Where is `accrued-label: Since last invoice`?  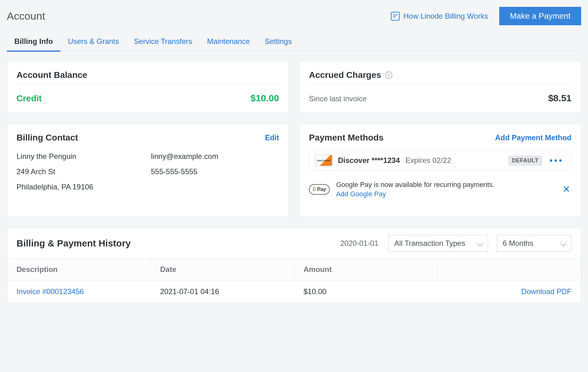
accrued-label: Since last invoice is located at coordinates (338, 99).